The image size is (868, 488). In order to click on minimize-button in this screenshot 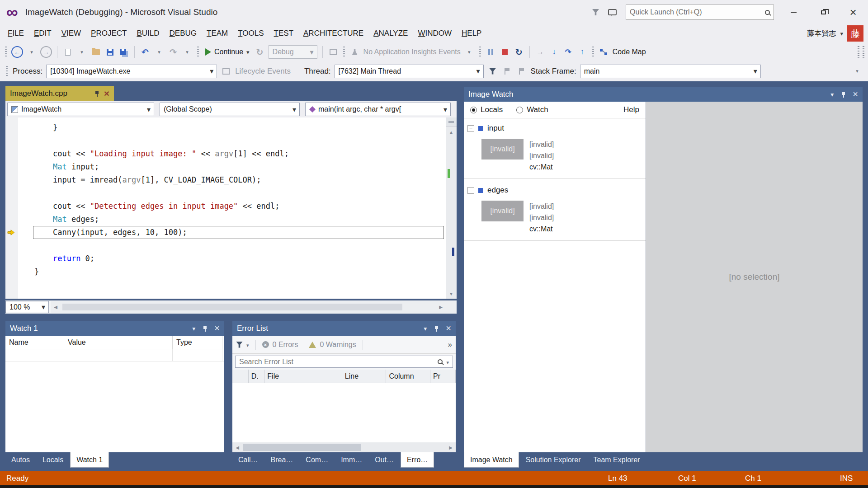, I will do `click(793, 12)`.